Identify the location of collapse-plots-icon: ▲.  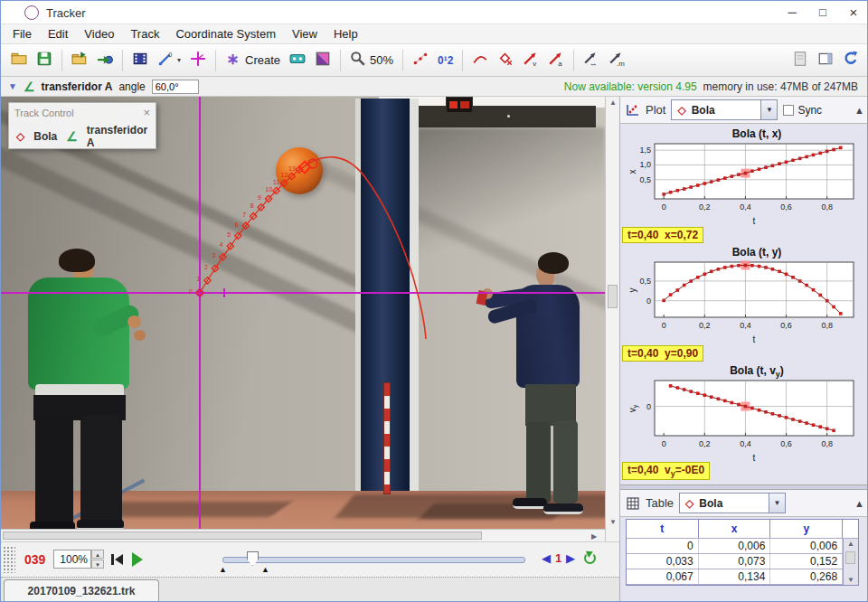
(859, 110).